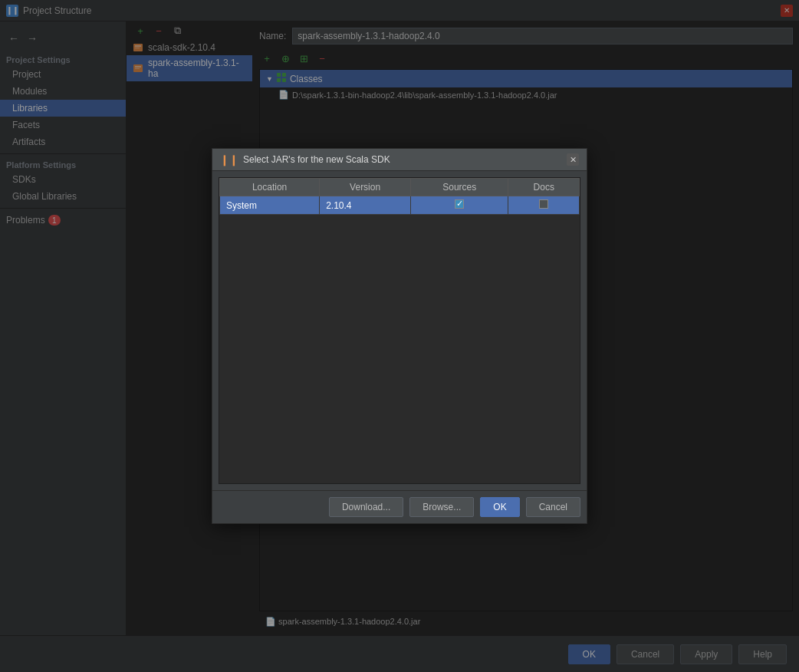 The width and height of the screenshot is (799, 672). I want to click on modal-footer: Download... Browse... OK Cancel, so click(400, 506).